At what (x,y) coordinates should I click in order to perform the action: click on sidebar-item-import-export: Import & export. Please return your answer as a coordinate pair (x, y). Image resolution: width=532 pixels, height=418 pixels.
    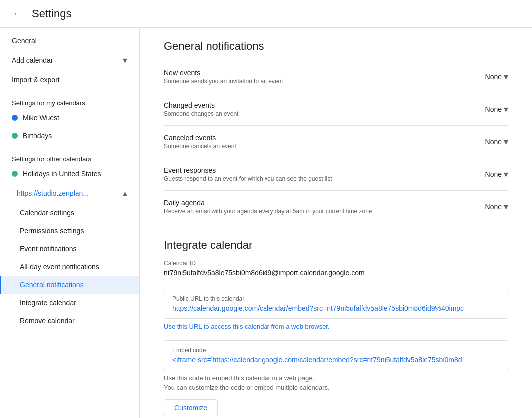
    Looking at the image, I should click on (70, 80).